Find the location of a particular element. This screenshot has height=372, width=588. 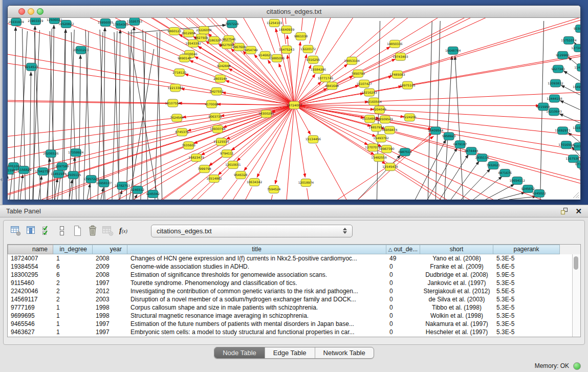

cell-title: Investigating the contribution of common… is located at coordinates (257, 291).